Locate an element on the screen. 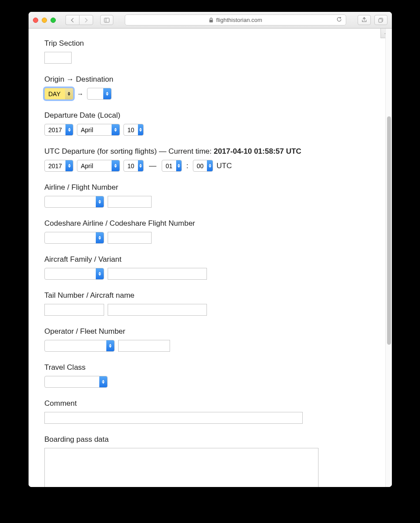 The image size is (420, 523). utc-departure-field: UTC Departure (for sorting flights) — Cu… is located at coordinates (207, 159).